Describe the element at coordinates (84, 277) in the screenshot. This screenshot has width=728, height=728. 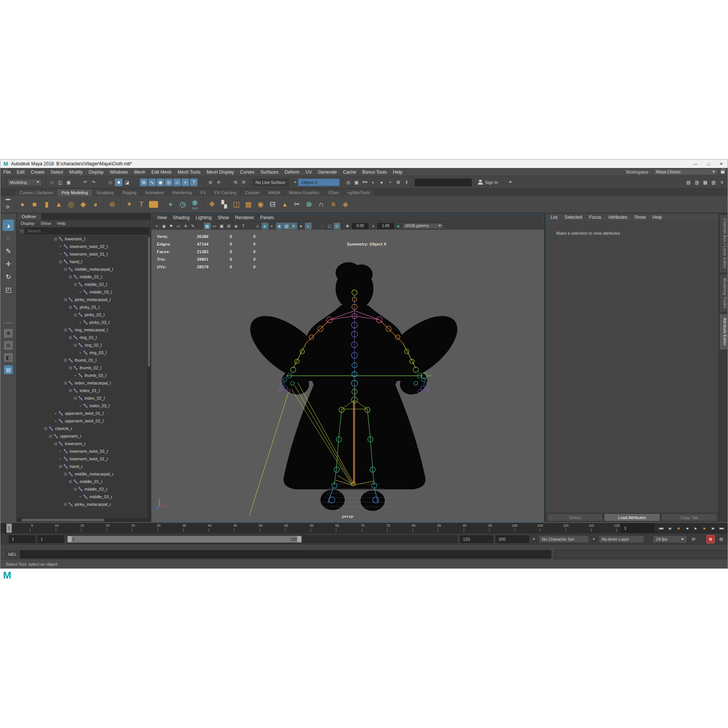
I see `outliner-item: ⊟ middle_01_l` at that location.